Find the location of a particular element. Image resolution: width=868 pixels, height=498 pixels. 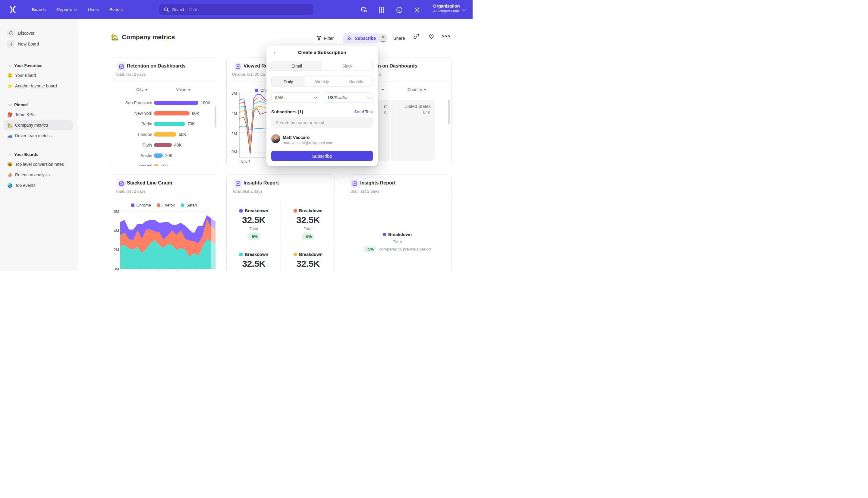

metric-label: Breakdown is located at coordinates (400, 235).